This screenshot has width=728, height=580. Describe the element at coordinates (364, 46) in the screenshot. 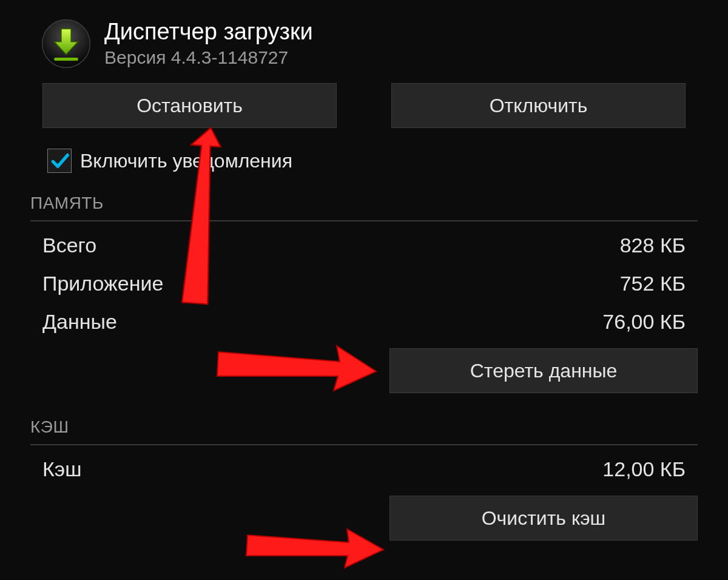

I see `app-header: Диспетчер загрузки Версия 4.4.3-1148727` at that location.